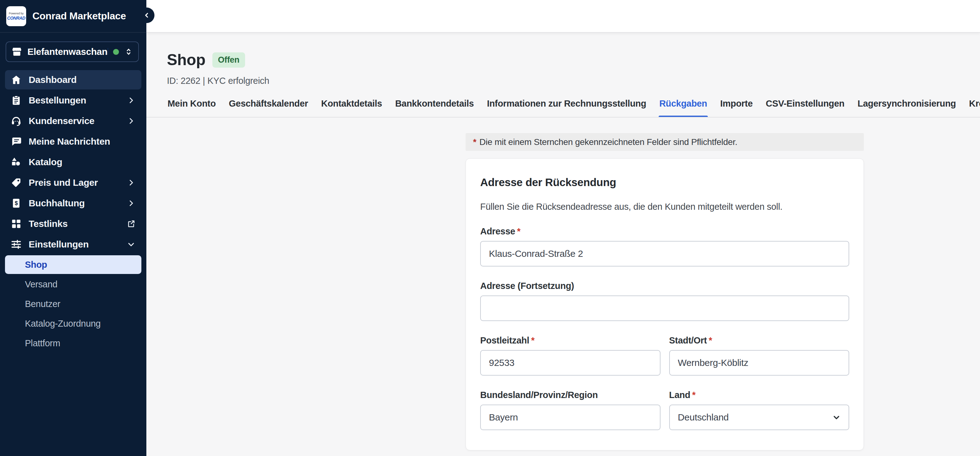  I want to click on sidebar-item-label: Meine Nachrichten, so click(82, 142).